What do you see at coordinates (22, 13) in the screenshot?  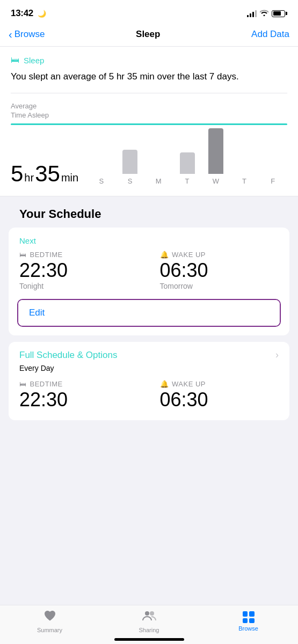 I see `time-text: 13:42` at bounding box center [22, 13].